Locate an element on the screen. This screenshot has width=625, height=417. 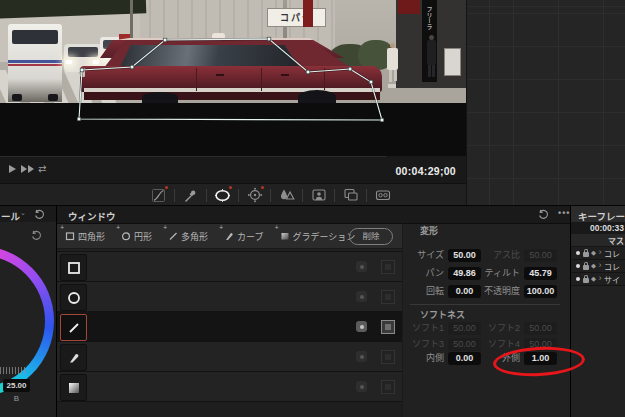
wheel-slider is located at coordinates (13, 370).